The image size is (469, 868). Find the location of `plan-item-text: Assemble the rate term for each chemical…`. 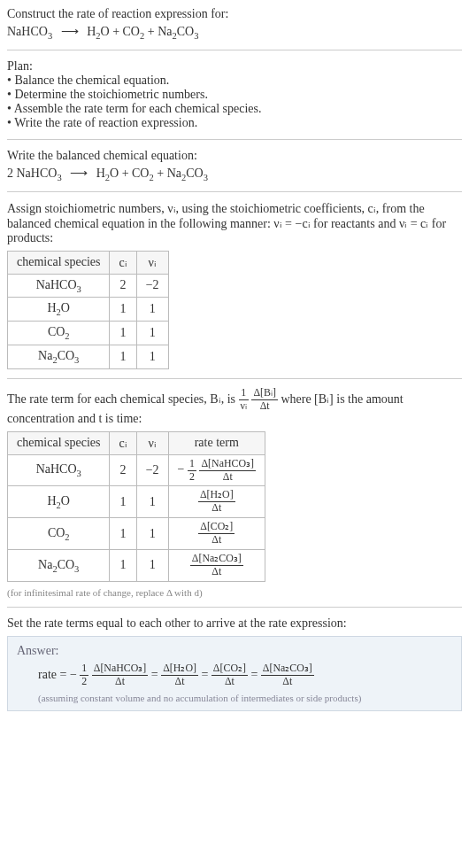

plan-item-text: Assemble the rate term for each chemical… is located at coordinates (138, 108).